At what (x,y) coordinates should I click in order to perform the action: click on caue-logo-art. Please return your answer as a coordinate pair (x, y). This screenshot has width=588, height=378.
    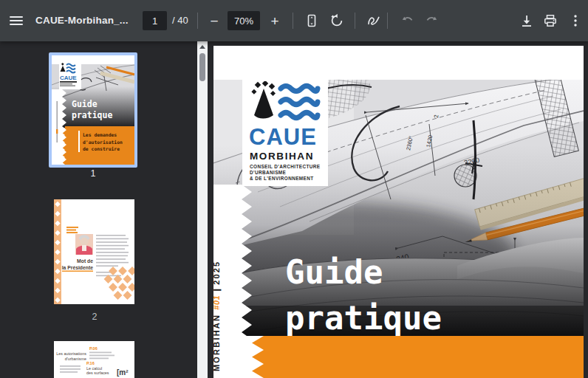
    Looking at the image, I should click on (285, 103).